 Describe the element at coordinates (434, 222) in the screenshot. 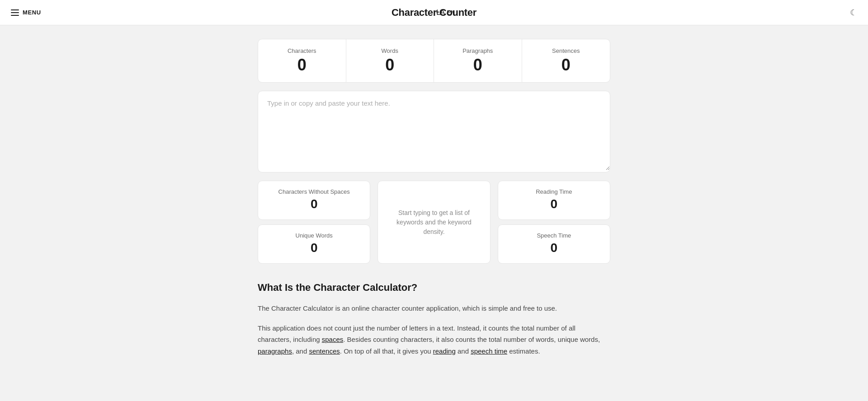

I see `keyword-card: Start typing to get a list of keywords a…` at that location.